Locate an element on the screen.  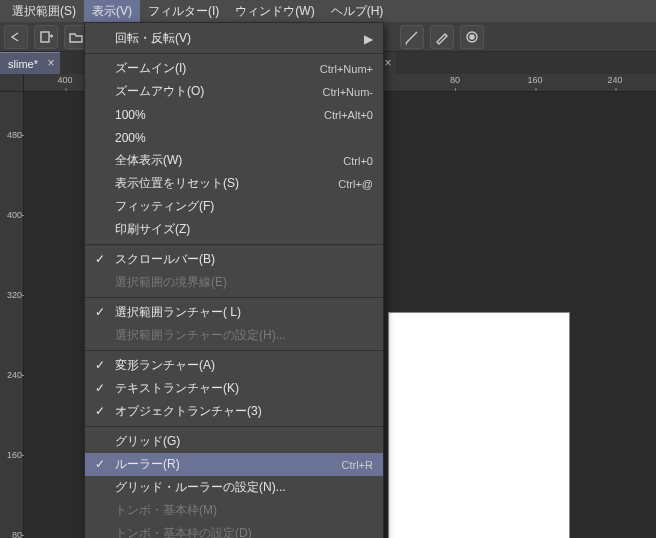
menu-item: ✓ルーラー(R)Ctrl+R is located at coordinates (234, 464).